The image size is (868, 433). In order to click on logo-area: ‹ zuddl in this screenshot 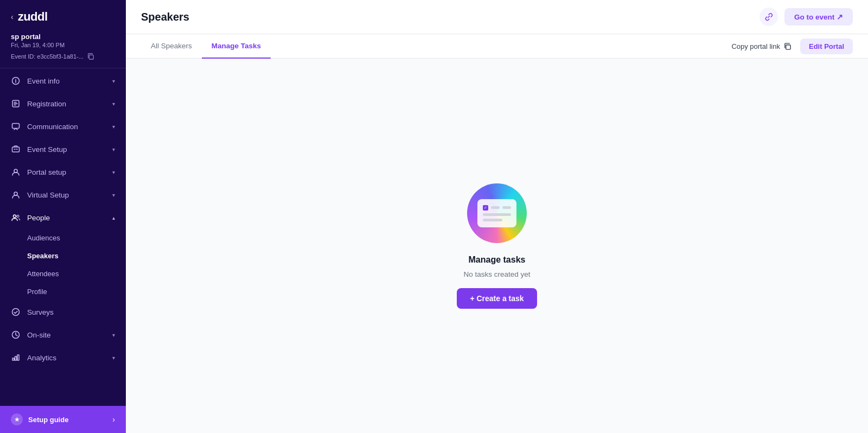, I will do `click(63, 15)`.